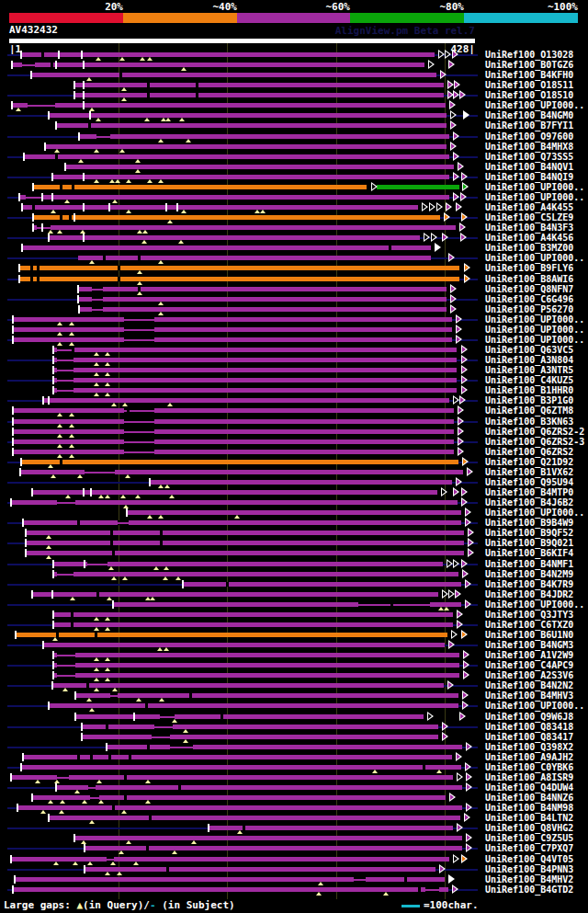 The height and width of the screenshot is (913, 588). Describe the element at coordinates (529, 565) in the screenshot. I see `hit-label: UniRef100_B4NMF1` at that location.